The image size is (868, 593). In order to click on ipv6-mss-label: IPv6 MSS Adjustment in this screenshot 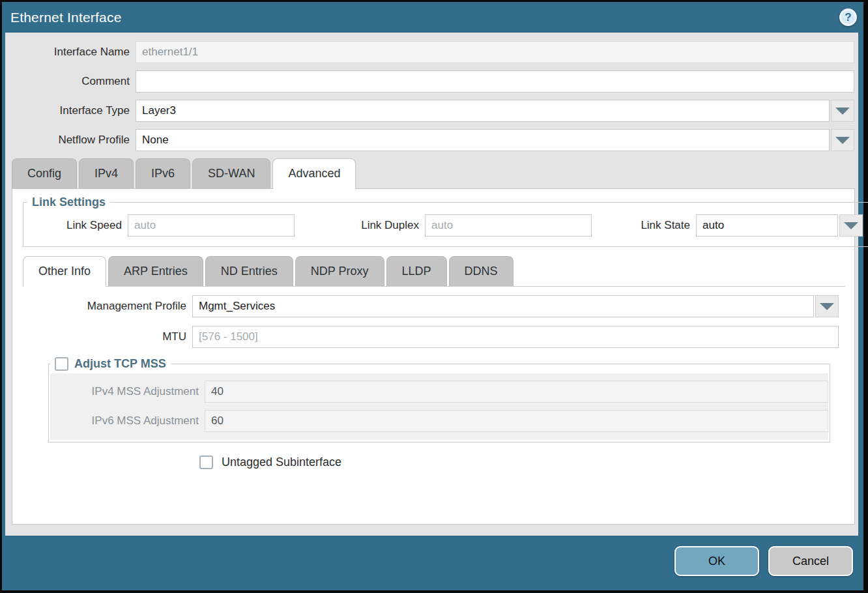, I will do `click(128, 421)`.